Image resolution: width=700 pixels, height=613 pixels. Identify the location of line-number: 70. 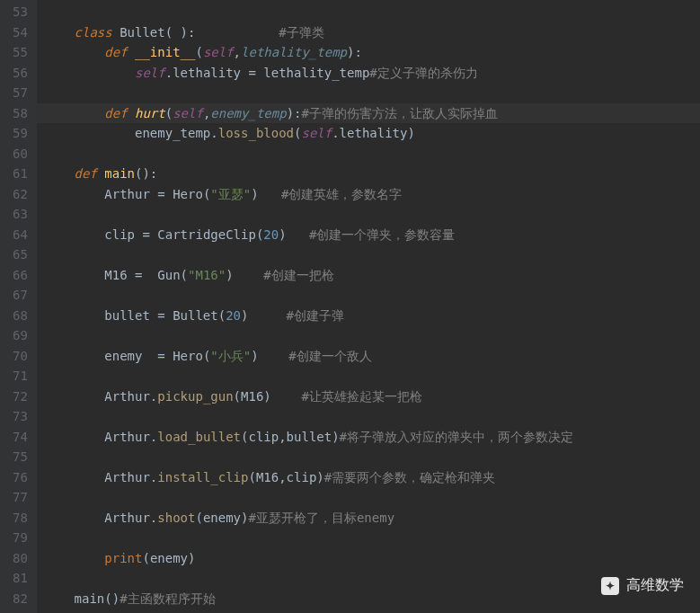
(20, 356).